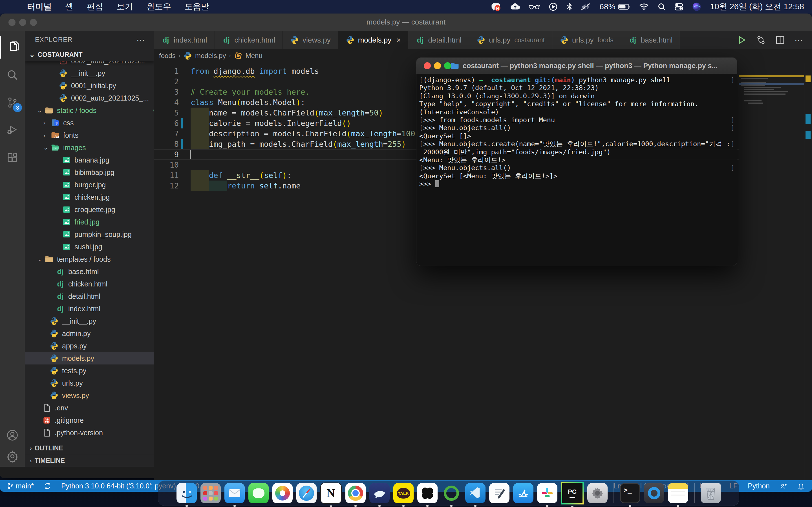 The image size is (812, 507). I want to click on dock-app-trash, so click(711, 493).